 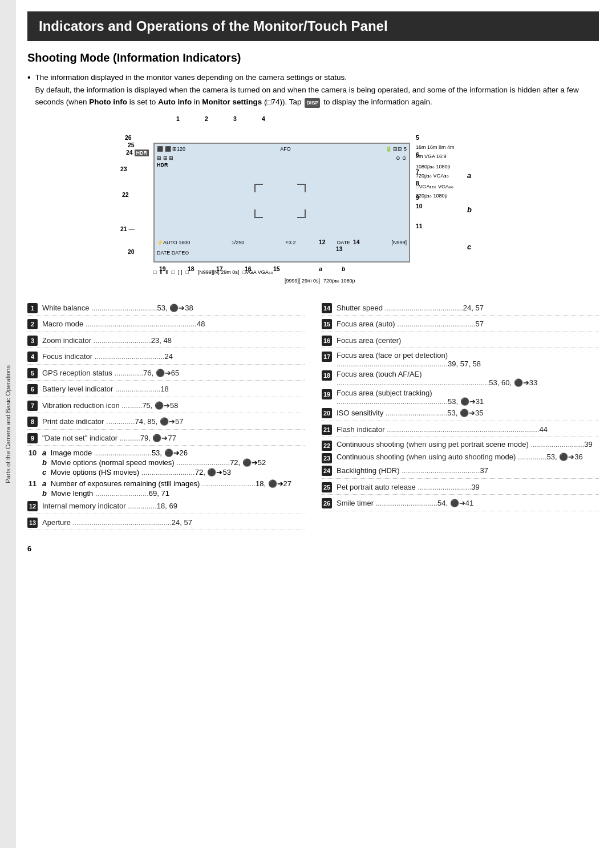 I want to click on ref-item-6: 6 Battery level indicator ..............…, so click(x=166, y=390).